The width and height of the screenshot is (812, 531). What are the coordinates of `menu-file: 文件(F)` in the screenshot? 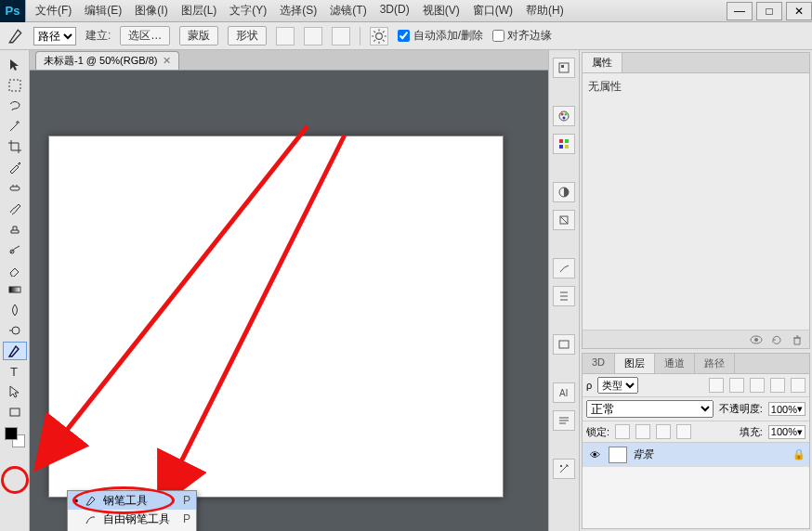 It's located at (54, 11).